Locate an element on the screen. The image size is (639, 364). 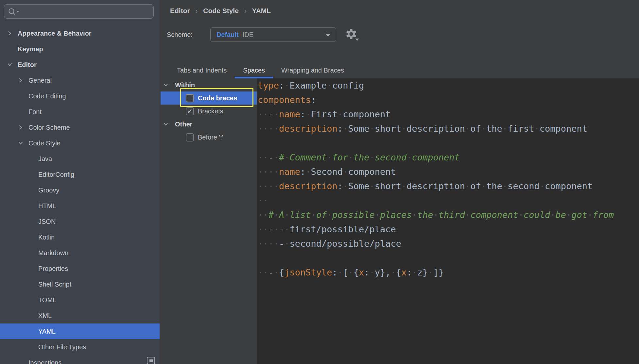
group-within: Within is located at coordinates (209, 85).